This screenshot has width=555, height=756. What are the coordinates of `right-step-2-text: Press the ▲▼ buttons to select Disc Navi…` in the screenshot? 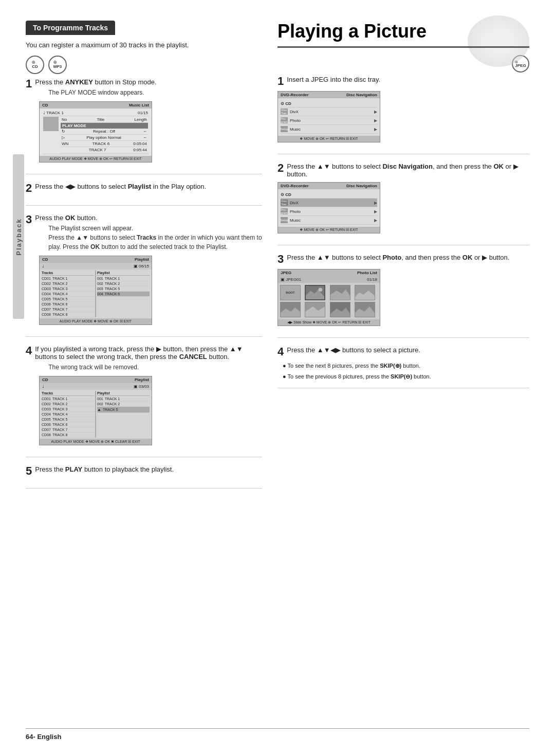 It's located at (403, 170).